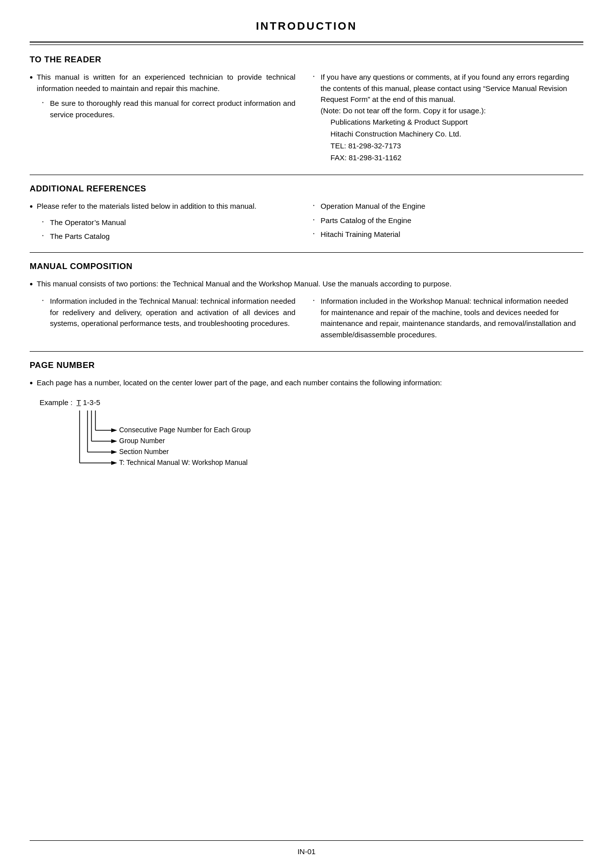  I want to click on to-the-reader-left: • This manual is written for an experien…, so click(163, 119).